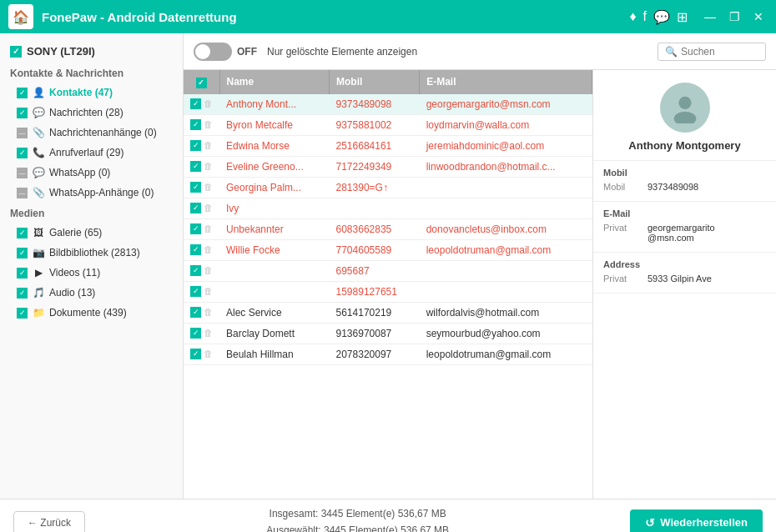 This screenshot has height=532, width=776. I want to click on search-input, so click(723, 52).